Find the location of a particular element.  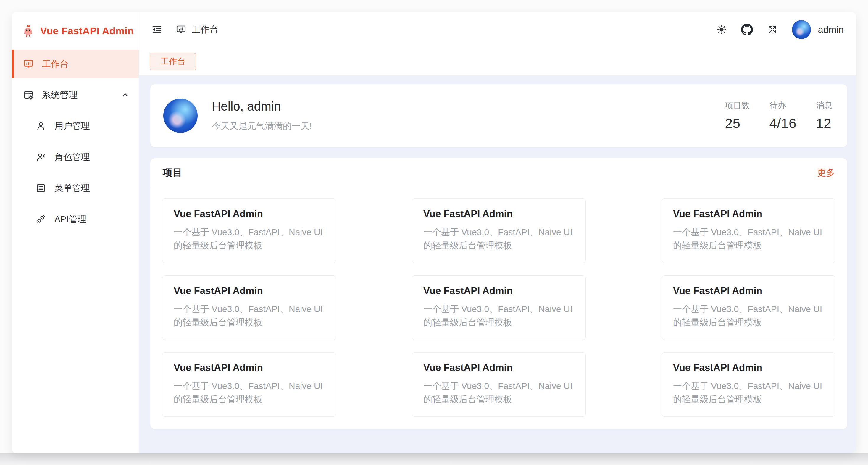

projects-title: 项目 is located at coordinates (173, 173).